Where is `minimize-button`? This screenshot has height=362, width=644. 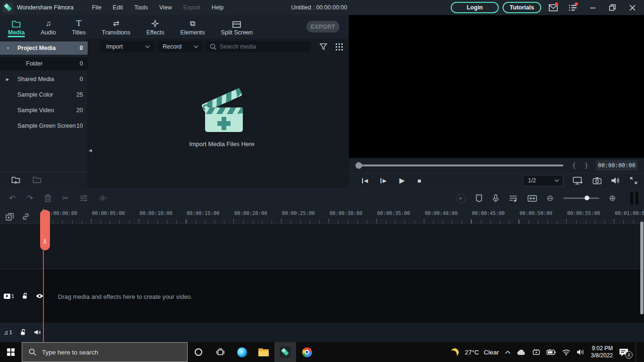 minimize-button is located at coordinates (593, 8).